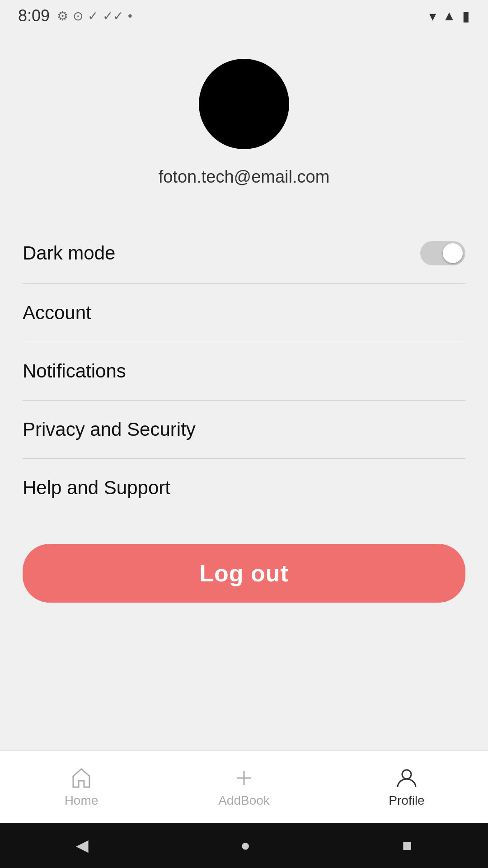 This screenshot has width=488, height=868. What do you see at coordinates (244, 488) in the screenshot?
I see `help-support-item: Help and Support` at bounding box center [244, 488].